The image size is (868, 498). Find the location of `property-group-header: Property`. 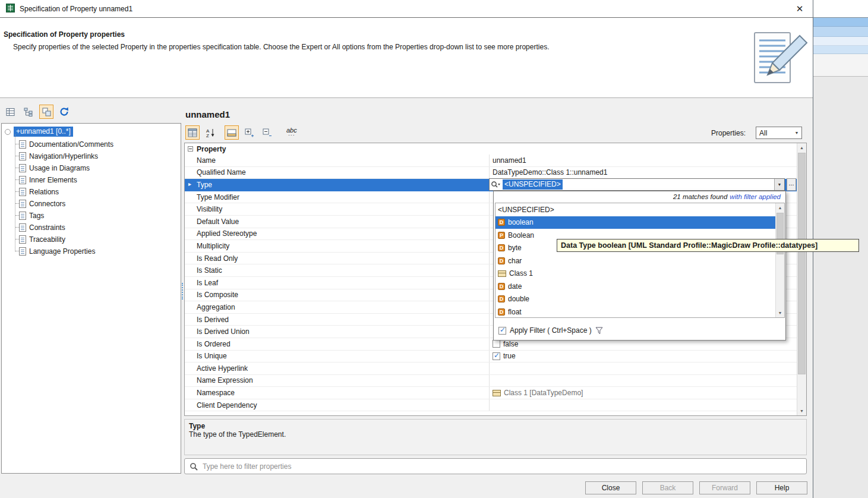

property-group-header: Property is located at coordinates (495, 149).